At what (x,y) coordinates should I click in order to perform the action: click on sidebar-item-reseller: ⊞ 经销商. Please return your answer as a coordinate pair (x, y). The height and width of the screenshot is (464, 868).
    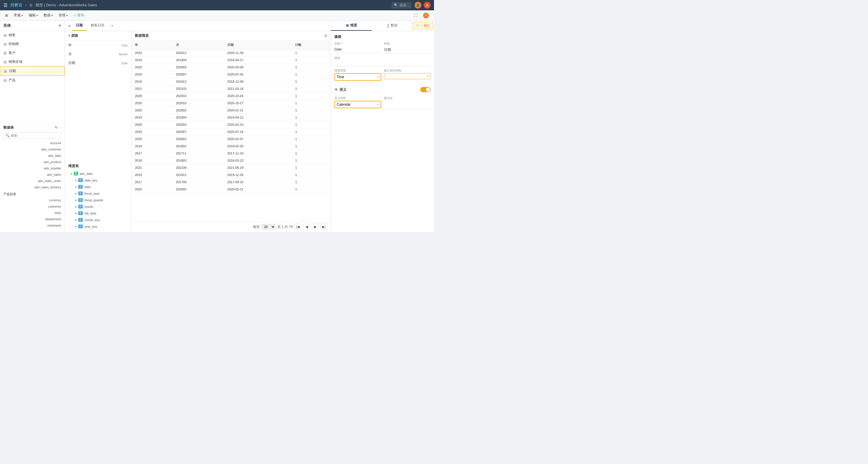
    Looking at the image, I should click on (32, 44).